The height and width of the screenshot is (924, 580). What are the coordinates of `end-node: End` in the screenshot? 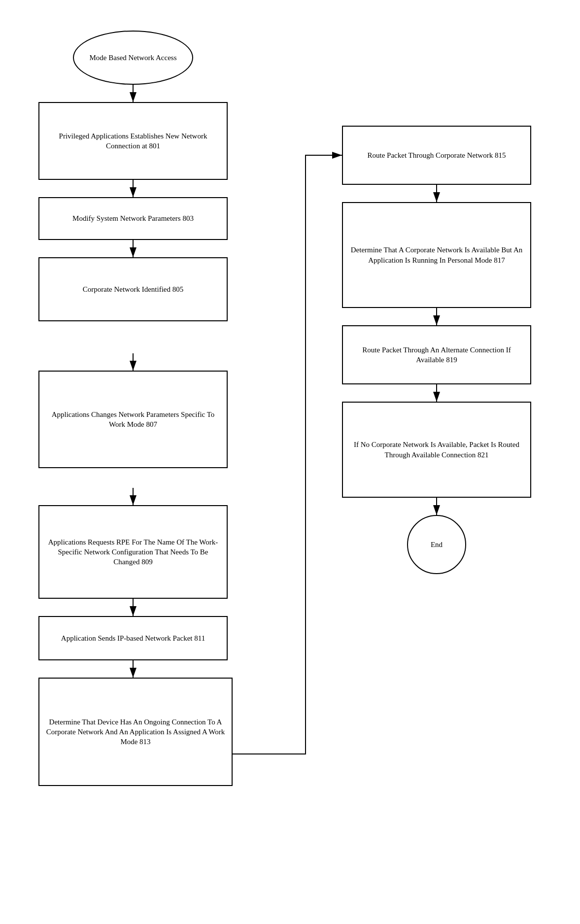 It's located at (437, 545).